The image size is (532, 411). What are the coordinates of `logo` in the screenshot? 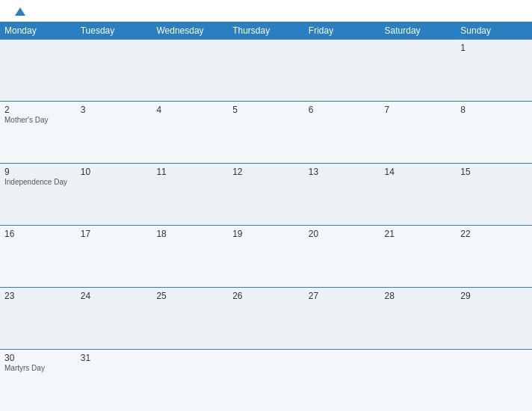 It's located at (19, 12).